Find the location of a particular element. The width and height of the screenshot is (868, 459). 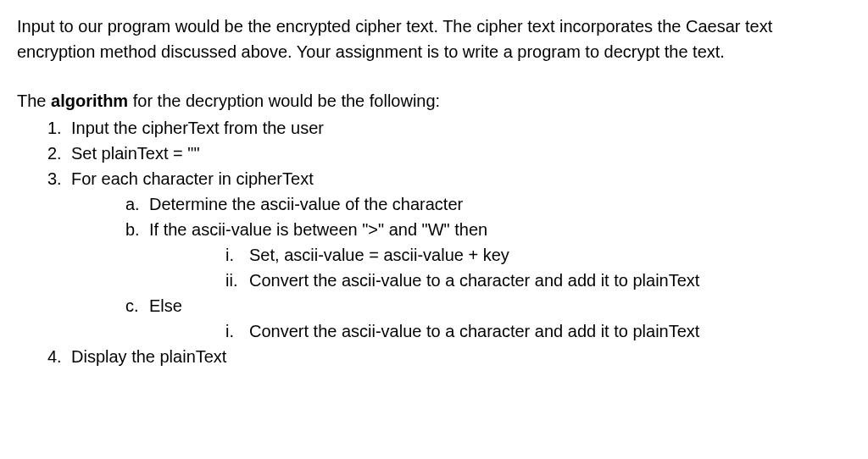

heading-bold: algorithm is located at coordinates (90, 101).